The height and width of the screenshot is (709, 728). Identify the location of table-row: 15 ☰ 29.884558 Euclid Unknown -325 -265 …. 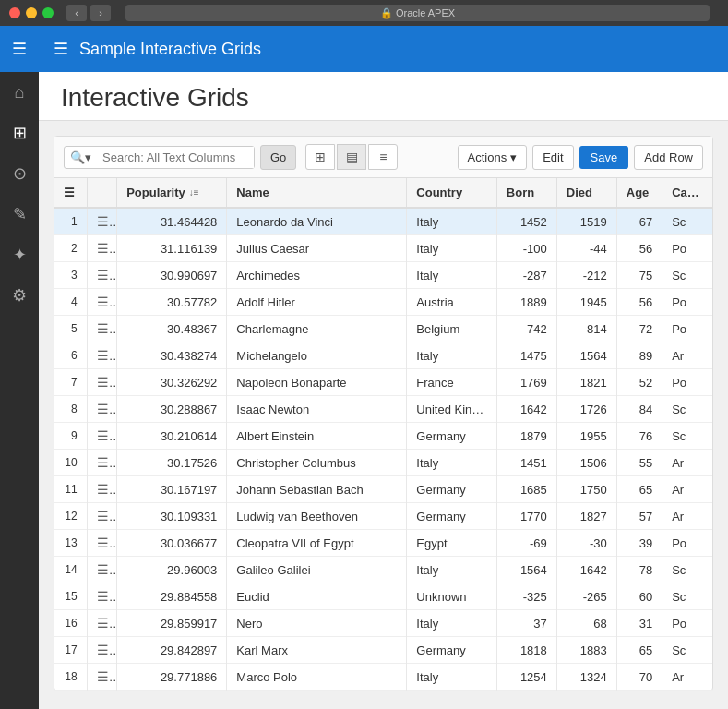
(384, 596).